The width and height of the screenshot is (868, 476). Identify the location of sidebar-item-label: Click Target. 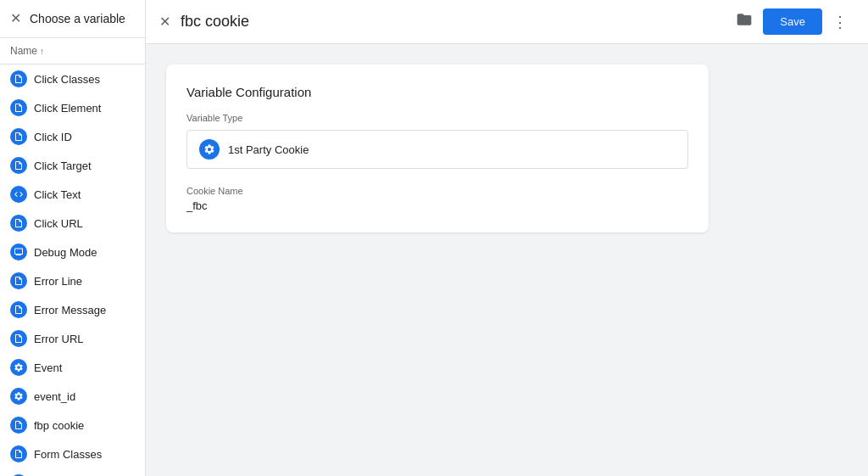
(63, 166).